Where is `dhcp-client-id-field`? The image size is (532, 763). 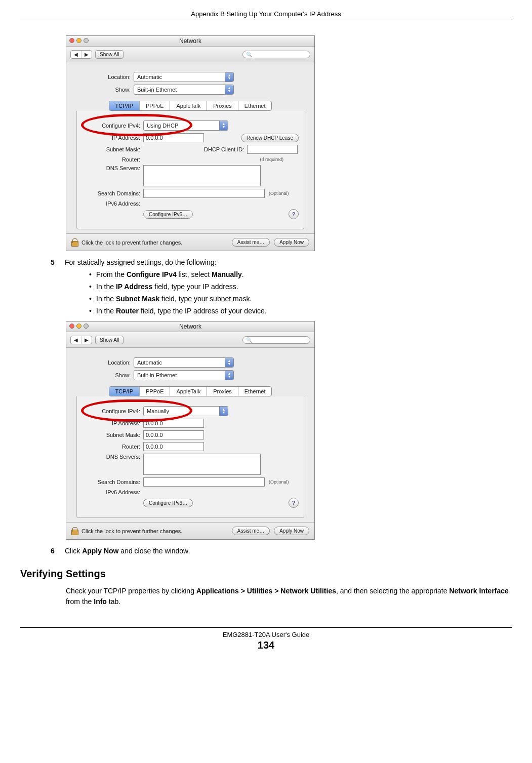
dhcp-client-id-field is located at coordinates (272, 149).